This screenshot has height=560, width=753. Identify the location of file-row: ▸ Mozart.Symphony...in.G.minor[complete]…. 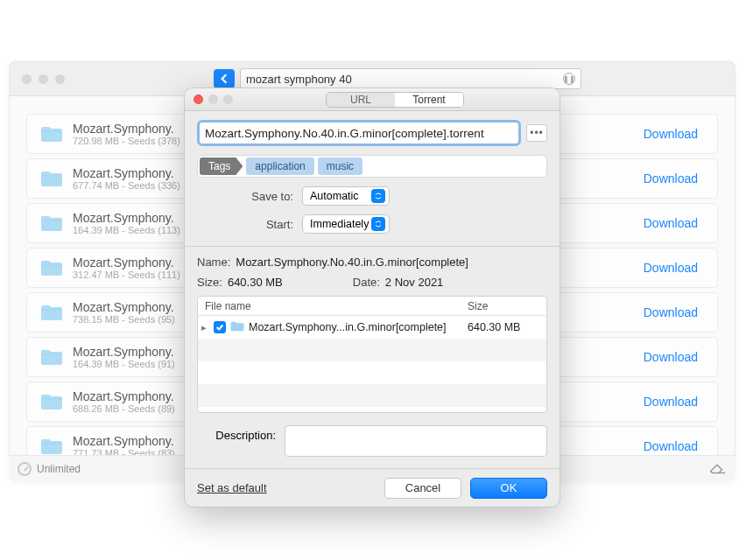
(372, 327).